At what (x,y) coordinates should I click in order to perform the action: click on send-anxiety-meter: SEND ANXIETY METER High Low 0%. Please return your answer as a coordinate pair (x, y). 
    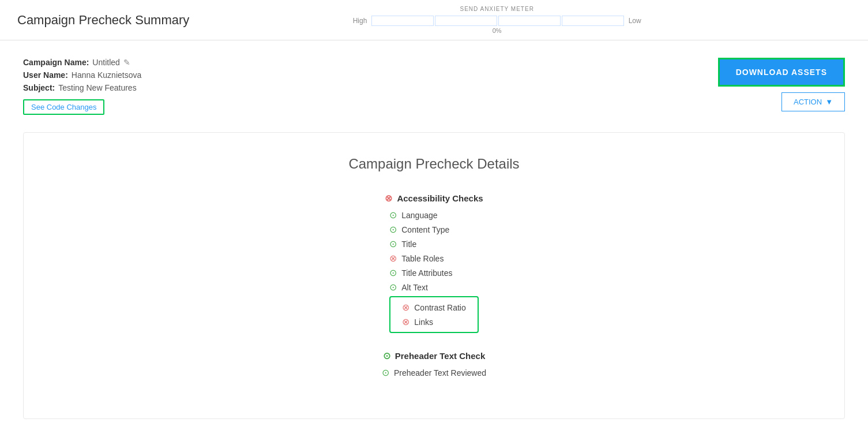
    Looking at the image, I should click on (497, 20).